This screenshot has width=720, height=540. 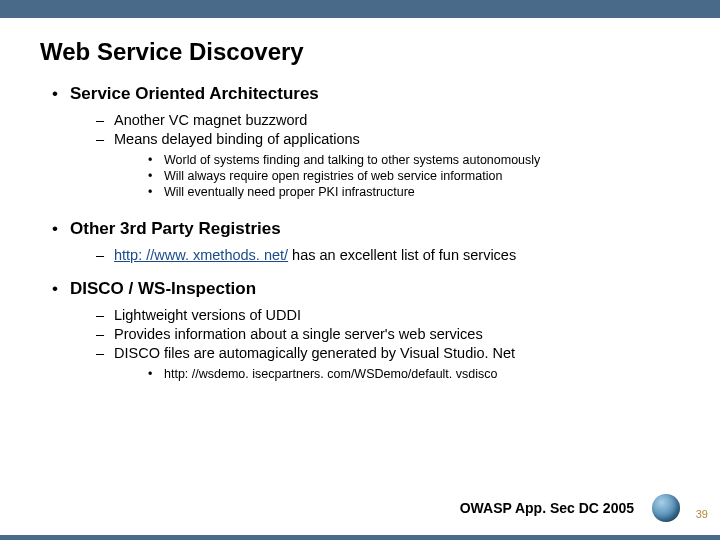 What do you see at coordinates (176, 228) in the screenshot?
I see `section-heading: Other 3rd Party Registries` at bounding box center [176, 228].